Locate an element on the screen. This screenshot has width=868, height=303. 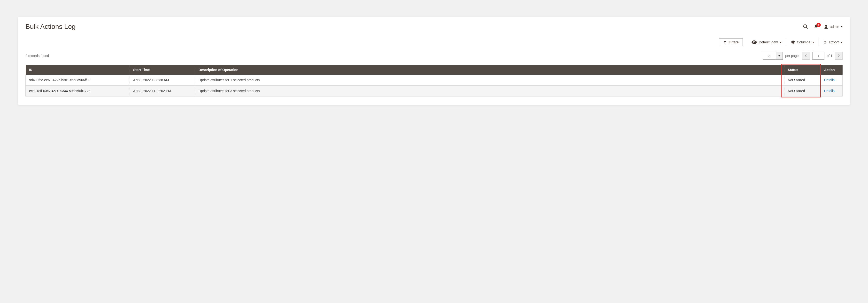
per-page-label: per page is located at coordinates (792, 56).